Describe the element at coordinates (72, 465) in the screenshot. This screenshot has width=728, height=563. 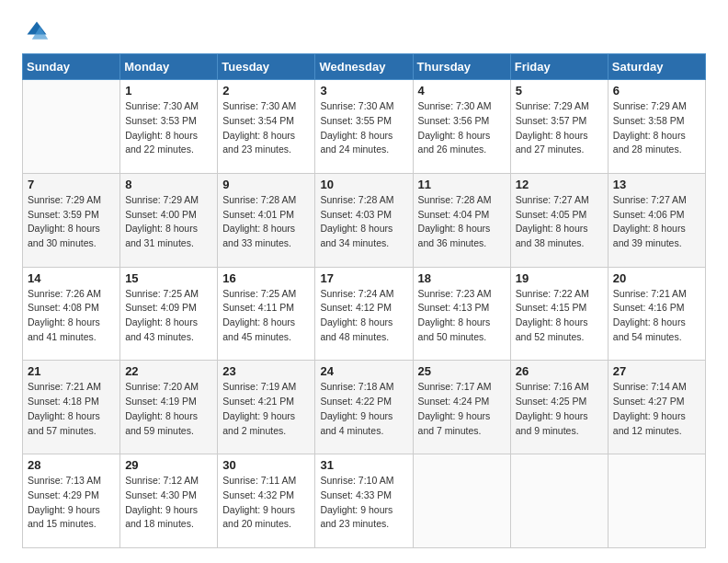
I see `day-number: 28` at that location.